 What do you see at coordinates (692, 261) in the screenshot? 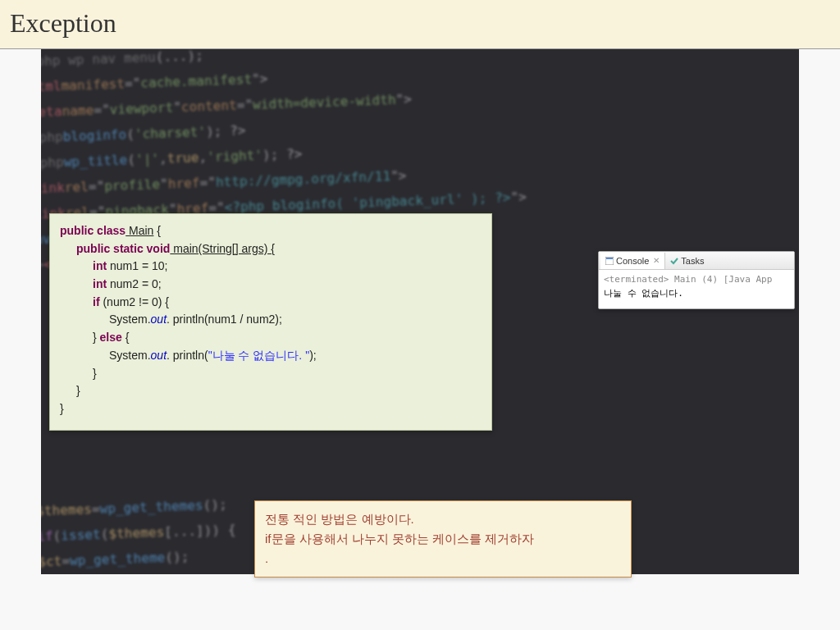
I see `tab-label: Tasks` at bounding box center [692, 261].